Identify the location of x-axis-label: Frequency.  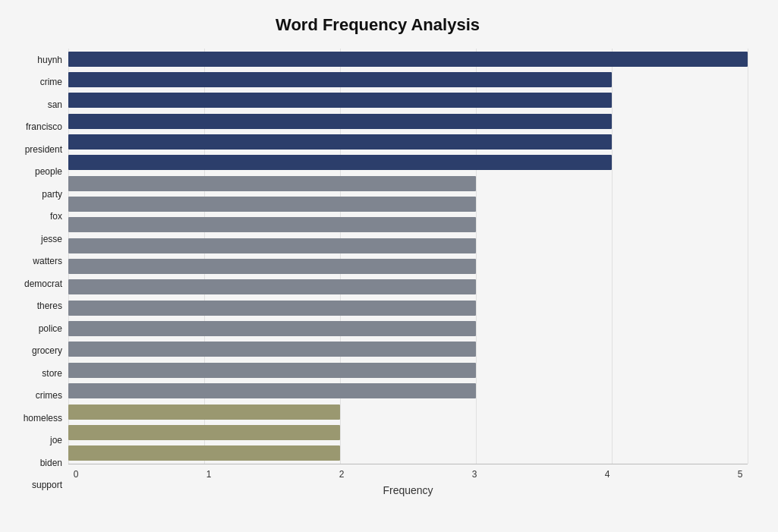
(408, 490).